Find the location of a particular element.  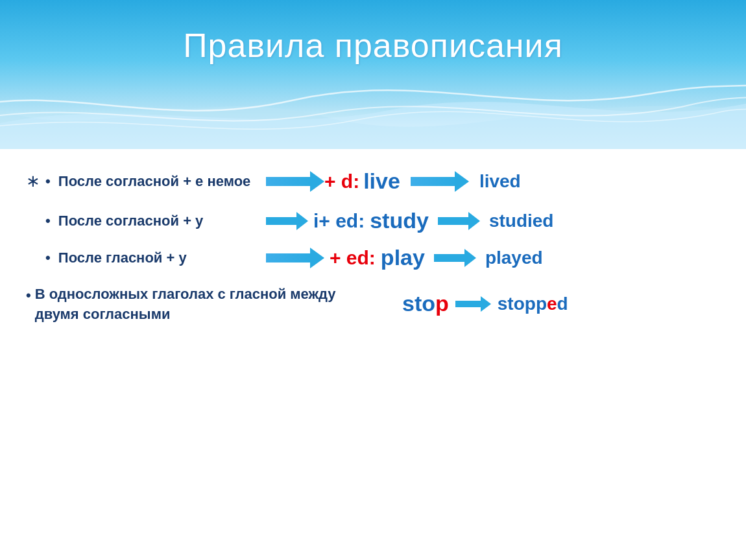

arrow-1b is located at coordinates (440, 181).